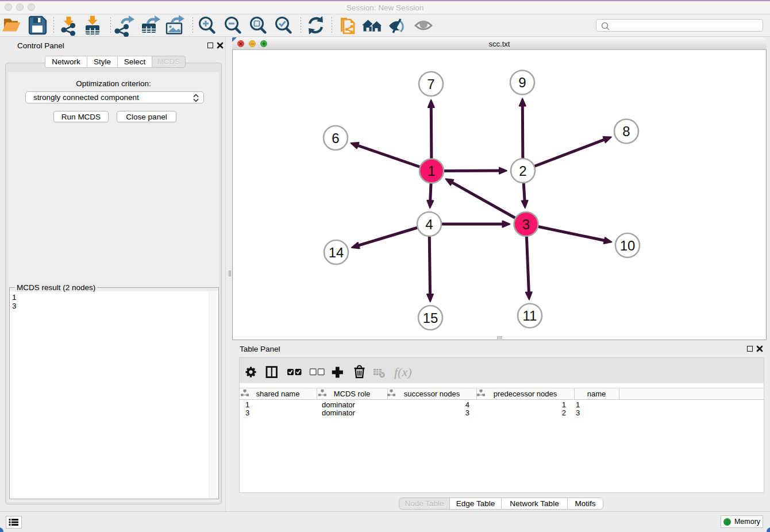  What do you see at coordinates (429, 224) in the screenshot?
I see `svg-text: 4` at bounding box center [429, 224].